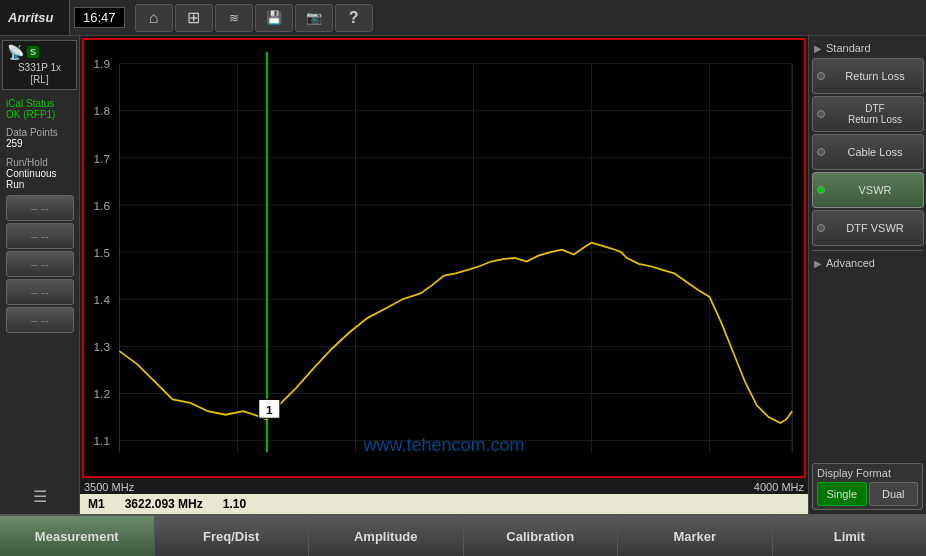 The image size is (926, 556). Describe the element at coordinates (868, 228) in the screenshot. I see `dtf-vswr-button: DTF VSWR` at that location.